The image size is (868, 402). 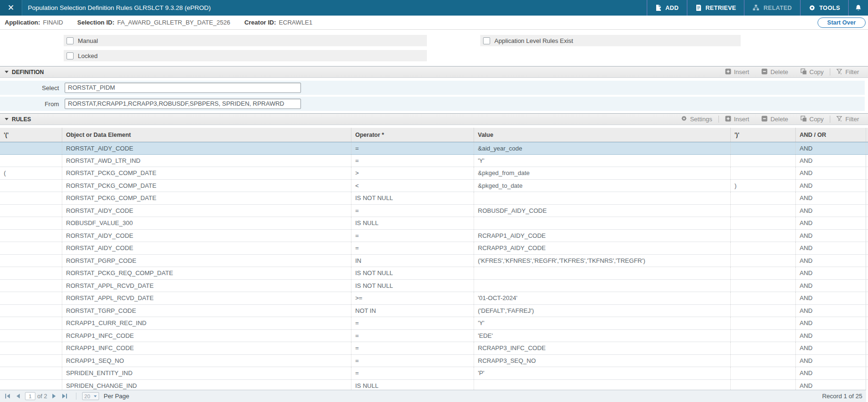 I want to click on definition-copy-button: Copy, so click(x=812, y=72).